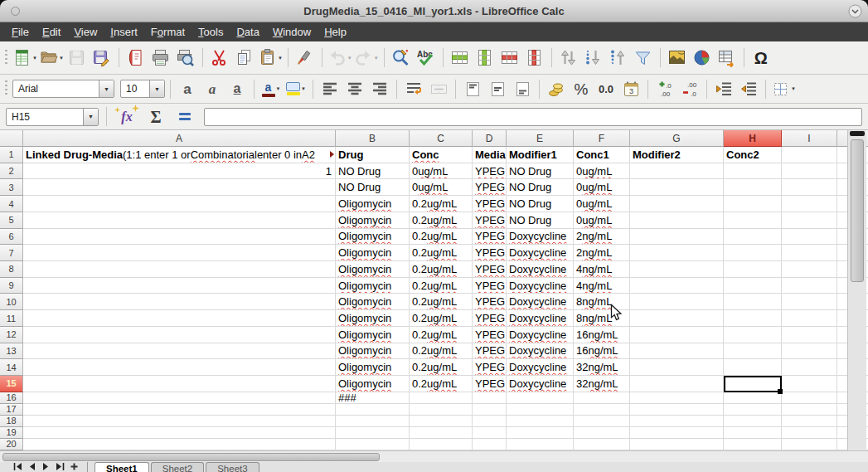 Image resolution: width=868 pixels, height=472 pixels. Describe the element at coordinates (489, 155) in the screenshot. I see `cell-D1: Media` at that location.